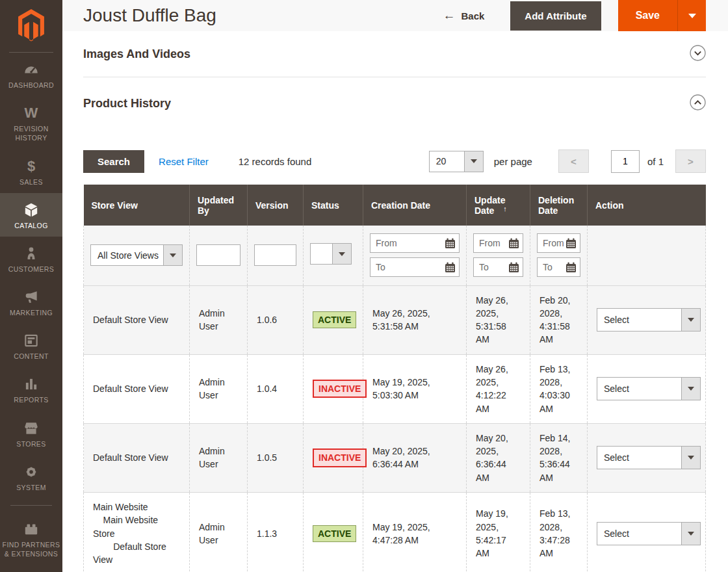  Describe the element at coordinates (31, 389) in the screenshot. I see `sidebar-item-reports: REPORTS` at that location.